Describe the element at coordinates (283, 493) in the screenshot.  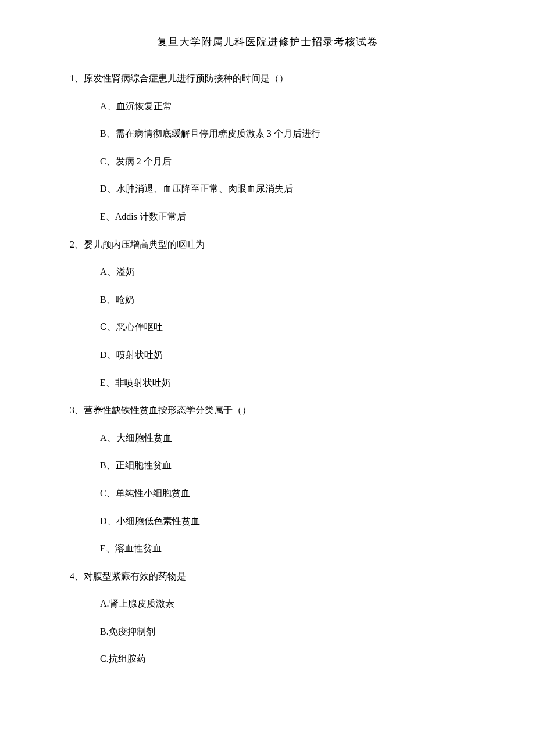
I see `option: C、单纯性小细胞贫血` at that location.